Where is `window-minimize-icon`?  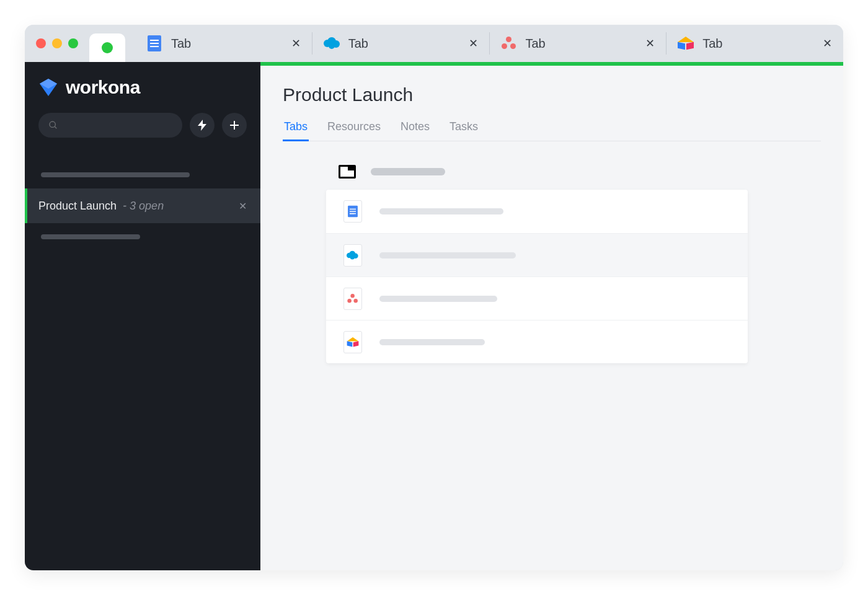 window-minimize-icon is located at coordinates (57, 43).